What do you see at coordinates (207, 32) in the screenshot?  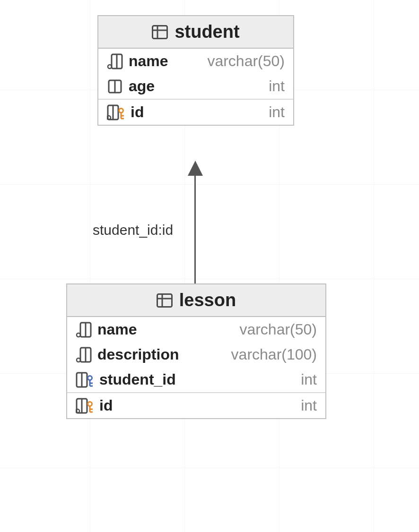 I see `entity-student-title: student` at bounding box center [207, 32].